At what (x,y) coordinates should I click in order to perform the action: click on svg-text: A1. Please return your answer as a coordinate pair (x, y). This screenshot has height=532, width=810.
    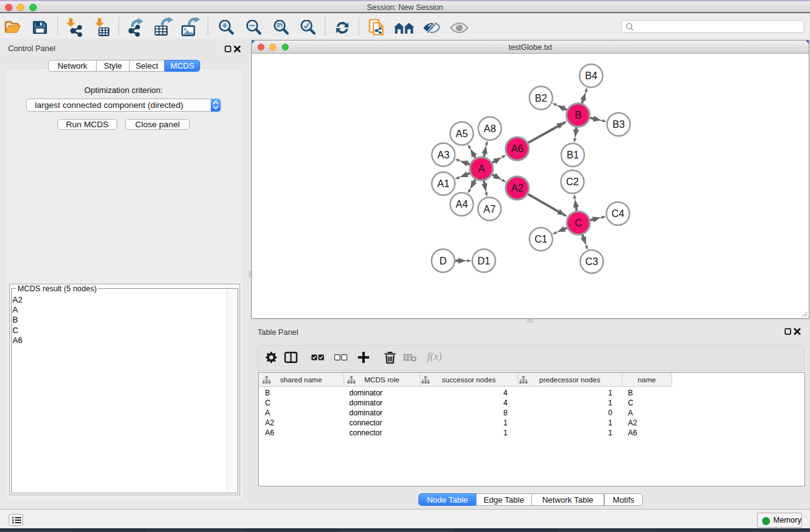
    Looking at the image, I should click on (443, 183).